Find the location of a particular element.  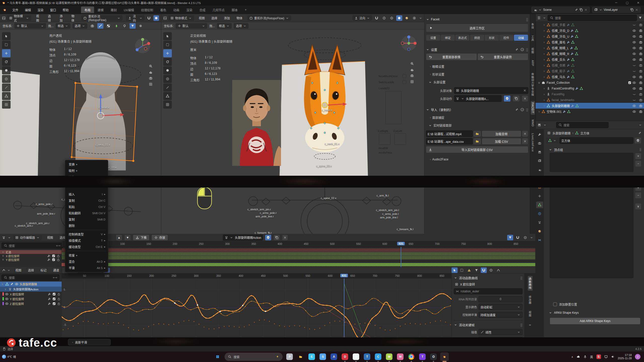

context-menu-item-0-0: 变换▸ is located at coordinates (87, 164).